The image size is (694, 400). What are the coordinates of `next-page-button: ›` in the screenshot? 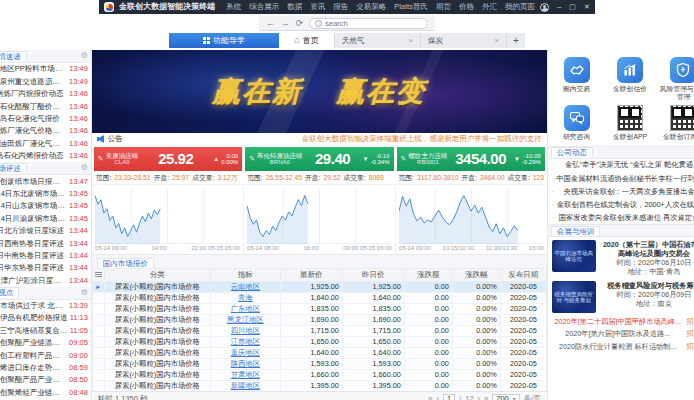 It's located at (480, 398).